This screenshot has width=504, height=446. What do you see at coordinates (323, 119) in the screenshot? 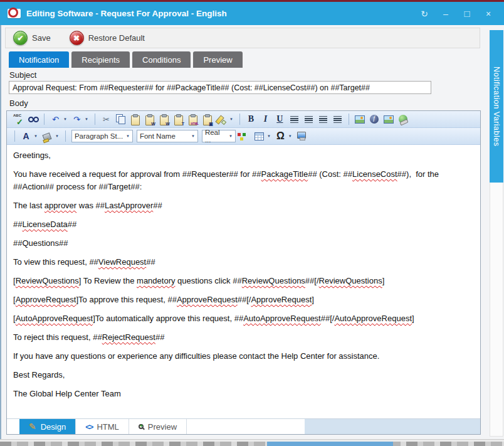
I see `align-left-icon` at bounding box center [323, 119].